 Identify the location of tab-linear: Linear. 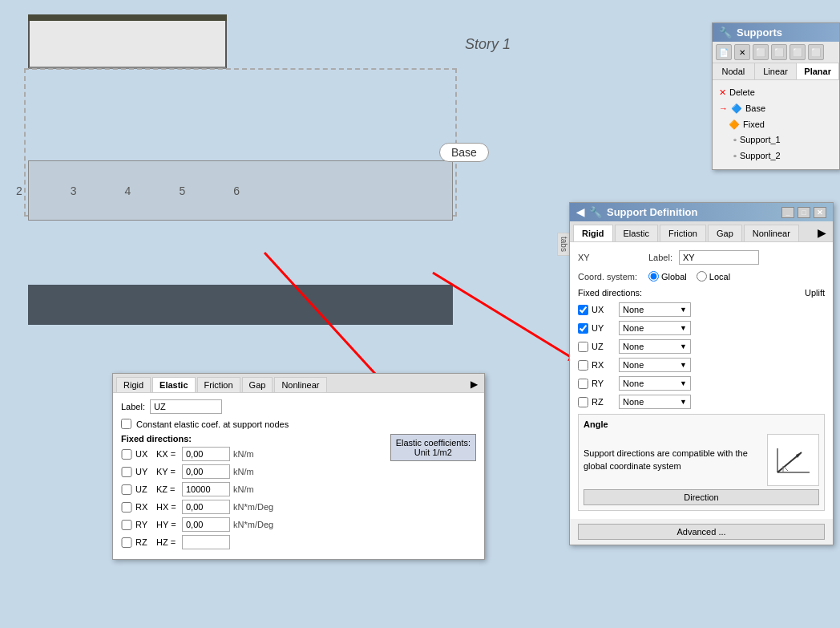
(776, 71).